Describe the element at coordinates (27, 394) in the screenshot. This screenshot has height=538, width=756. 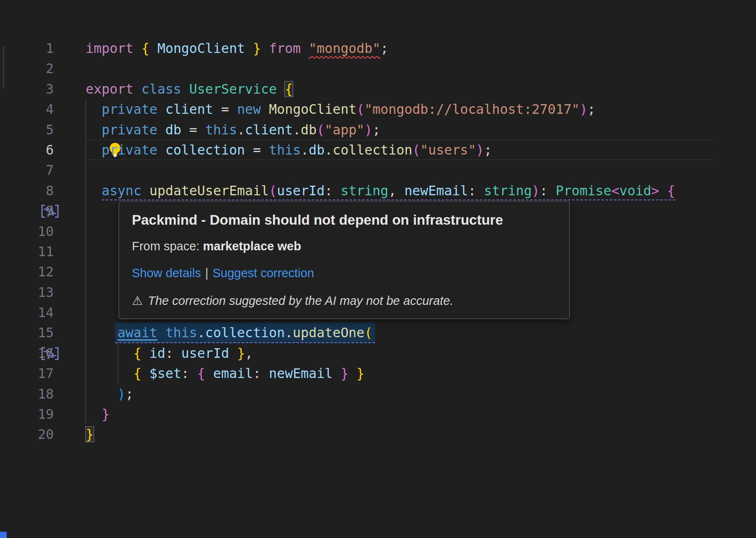
I see `line-number: 18` at that location.